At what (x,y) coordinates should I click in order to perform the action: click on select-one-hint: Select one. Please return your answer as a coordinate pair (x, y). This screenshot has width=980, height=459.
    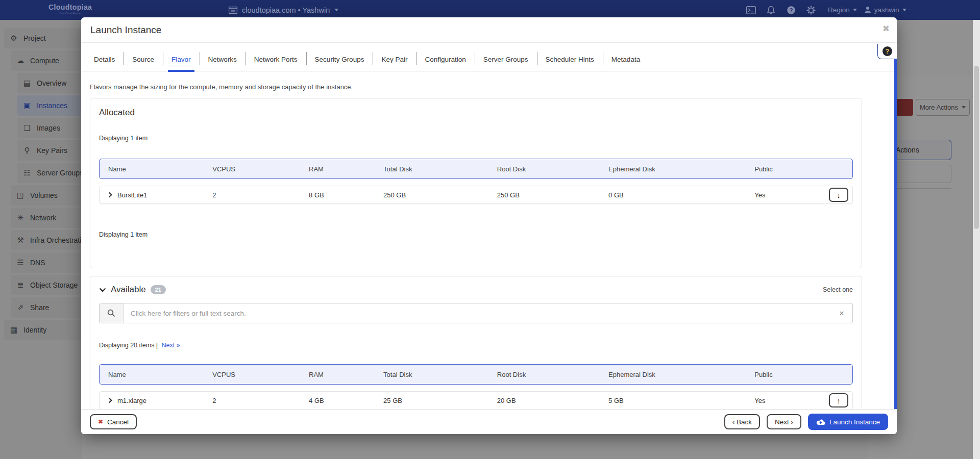
    Looking at the image, I should click on (838, 290).